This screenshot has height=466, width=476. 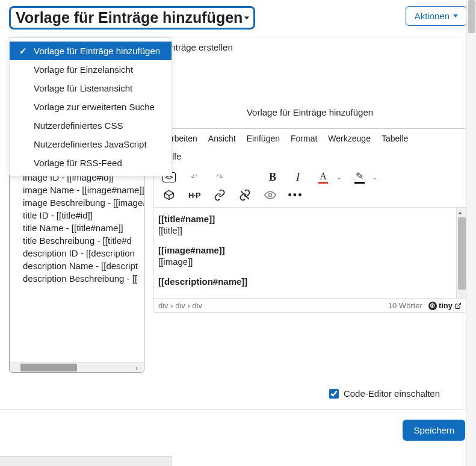 What do you see at coordinates (78, 228) in the screenshot?
I see `field-item: title Name - [[title#name]]` at bounding box center [78, 228].